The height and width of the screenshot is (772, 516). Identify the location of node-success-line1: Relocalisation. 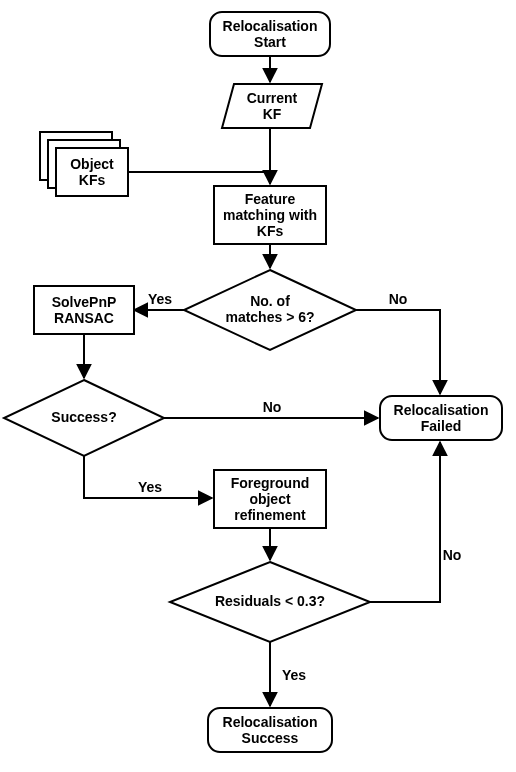
(270, 722).